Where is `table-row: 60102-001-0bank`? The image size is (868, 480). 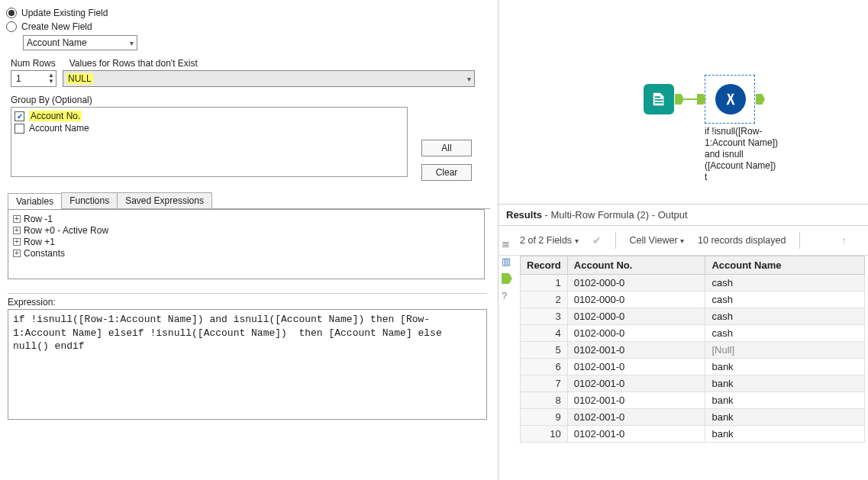 table-row: 60102-001-0bank is located at coordinates (693, 367).